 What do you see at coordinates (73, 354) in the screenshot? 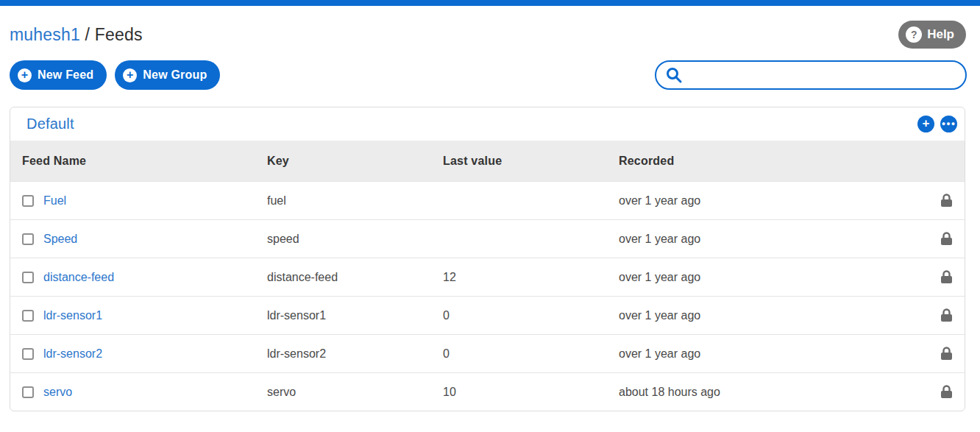
I see `feed-name-link: ldr-sensor2` at bounding box center [73, 354].